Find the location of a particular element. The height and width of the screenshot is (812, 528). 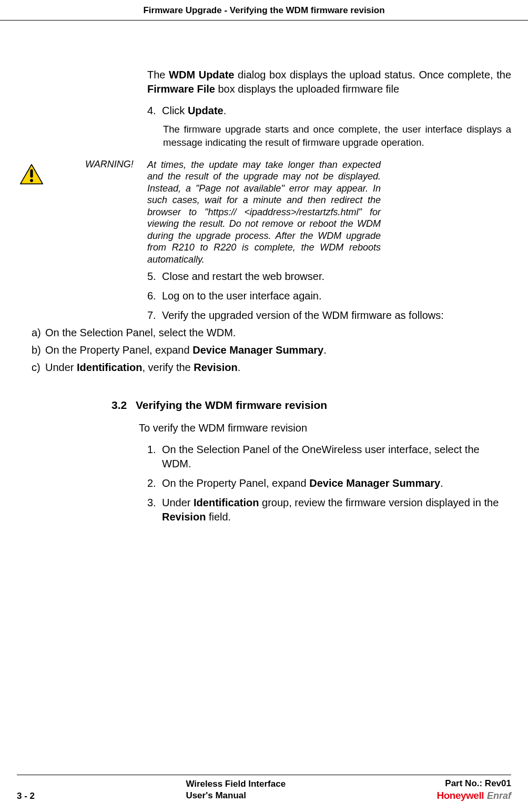

section-3-2-heading: 3.2 Verifying the WDM firmware revision is located at coordinates (311, 405).